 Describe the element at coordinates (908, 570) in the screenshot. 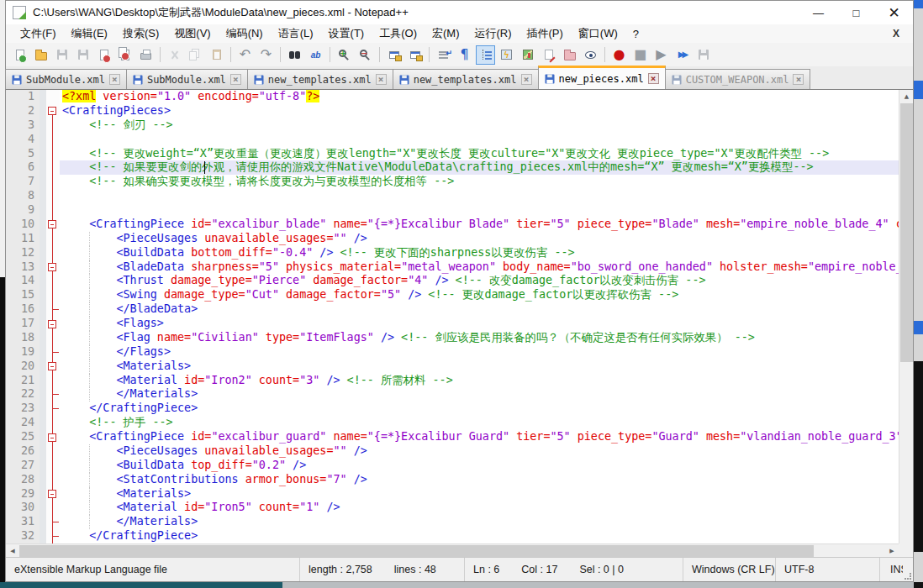

I see `resize-grip` at that location.